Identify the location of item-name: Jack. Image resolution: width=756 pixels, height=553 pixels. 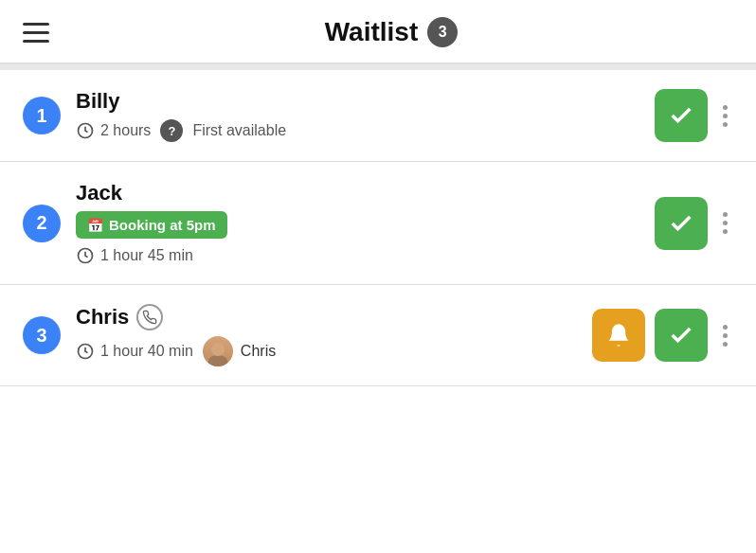
(358, 193).